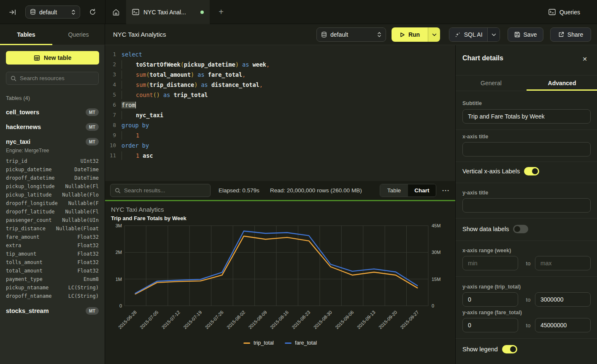 Image resolution: width=597 pixels, height=364 pixels. I want to click on column-name: pickup_ntaname, so click(27, 288).